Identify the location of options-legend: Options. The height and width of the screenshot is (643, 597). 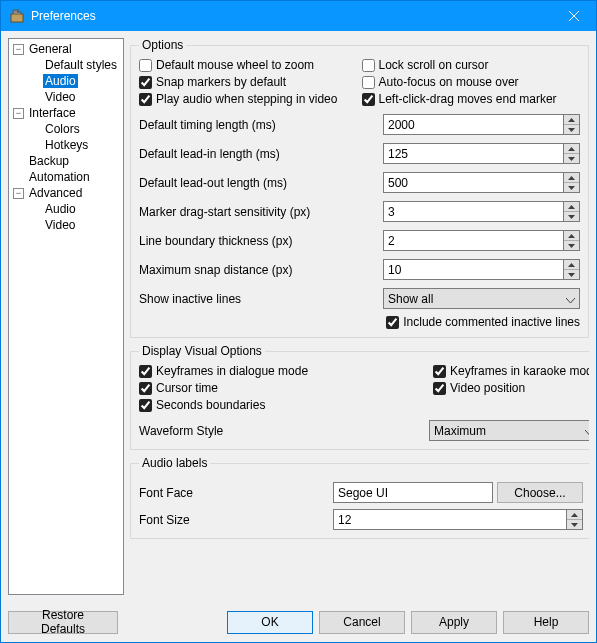
(162, 45).